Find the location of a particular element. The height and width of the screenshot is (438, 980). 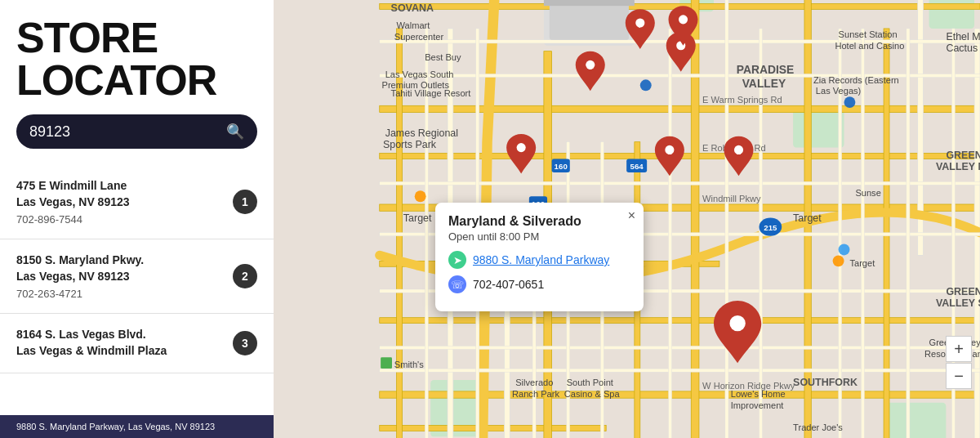

header-section: STORE LOCATOR 🔍 is located at coordinates (137, 83).